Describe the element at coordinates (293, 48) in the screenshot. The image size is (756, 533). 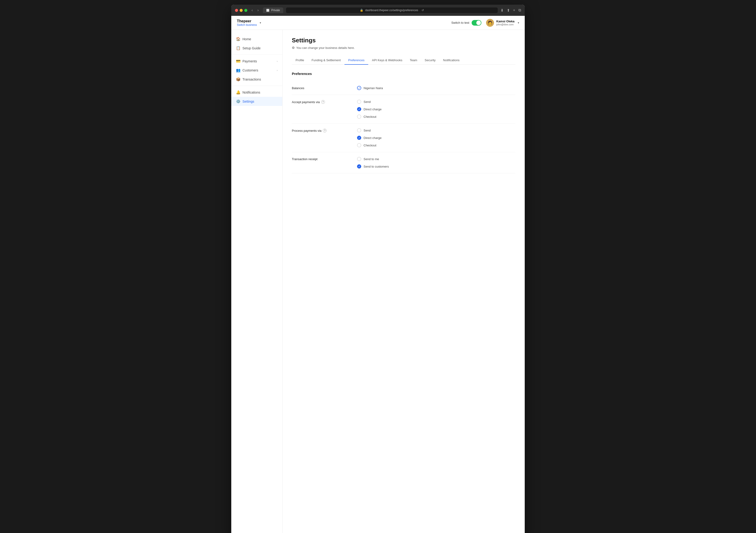
I see `subtitle-gear-icon: ⚙` at that location.